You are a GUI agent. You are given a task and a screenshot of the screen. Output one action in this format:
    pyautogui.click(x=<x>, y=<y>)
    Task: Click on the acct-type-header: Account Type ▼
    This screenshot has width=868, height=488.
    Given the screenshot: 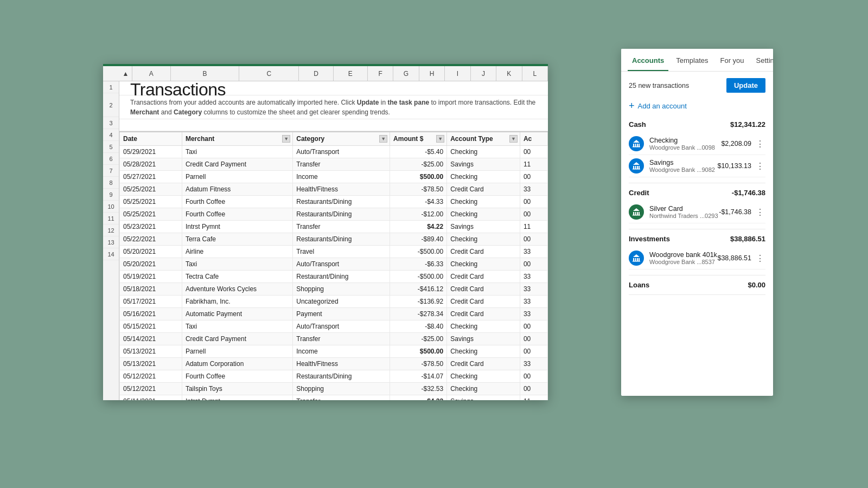 What is the action you would take?
    pyautogui.click(x=484, y=139)
    